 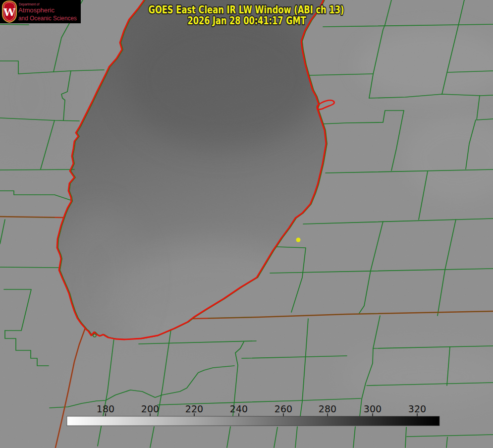 I want to click on logo-dept-line2: and Oceanic Sciences, so click(x=48, y=18).